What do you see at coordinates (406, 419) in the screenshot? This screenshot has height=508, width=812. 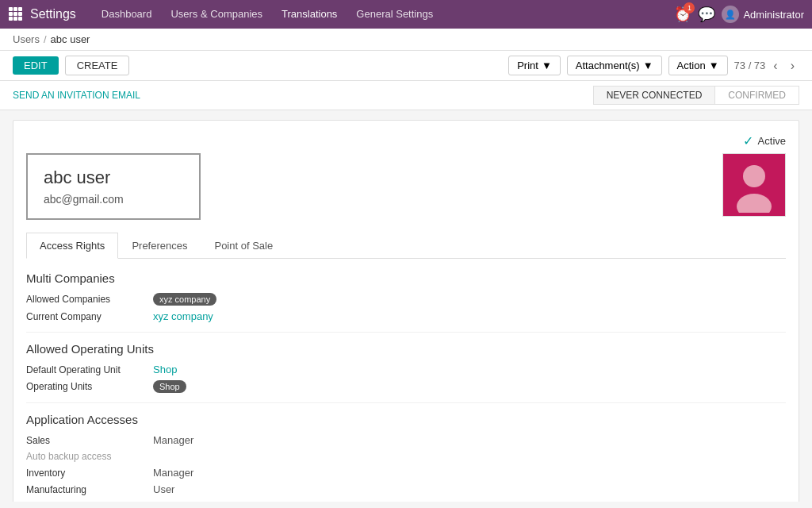 I see `app-accesses-title: Application Accesses` at bounding box center [406, 419].